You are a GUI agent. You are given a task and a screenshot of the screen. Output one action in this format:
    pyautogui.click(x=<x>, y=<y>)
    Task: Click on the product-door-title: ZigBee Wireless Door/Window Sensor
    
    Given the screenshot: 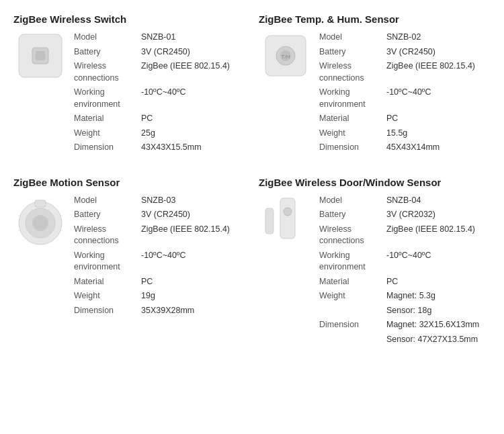 What is the action you would take?
    pyautogui.click(x=375, y=183)
    